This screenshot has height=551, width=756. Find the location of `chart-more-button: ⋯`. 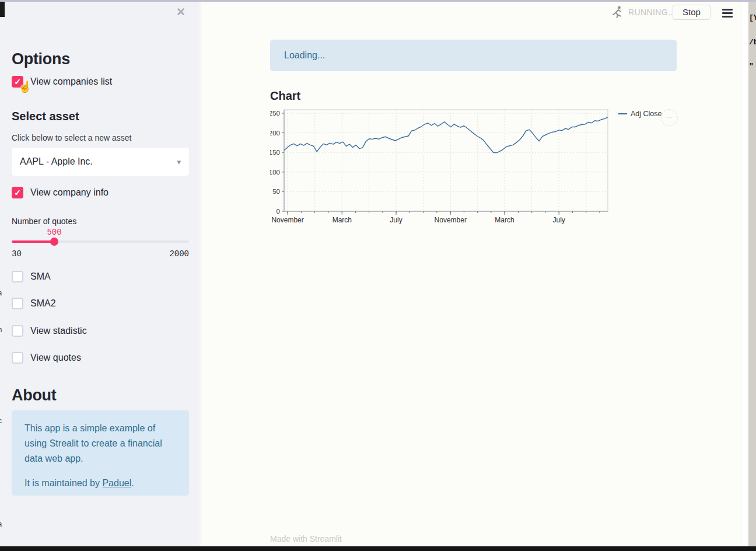

chart-more-button: ⋯ is located at coordinates (670, 118).